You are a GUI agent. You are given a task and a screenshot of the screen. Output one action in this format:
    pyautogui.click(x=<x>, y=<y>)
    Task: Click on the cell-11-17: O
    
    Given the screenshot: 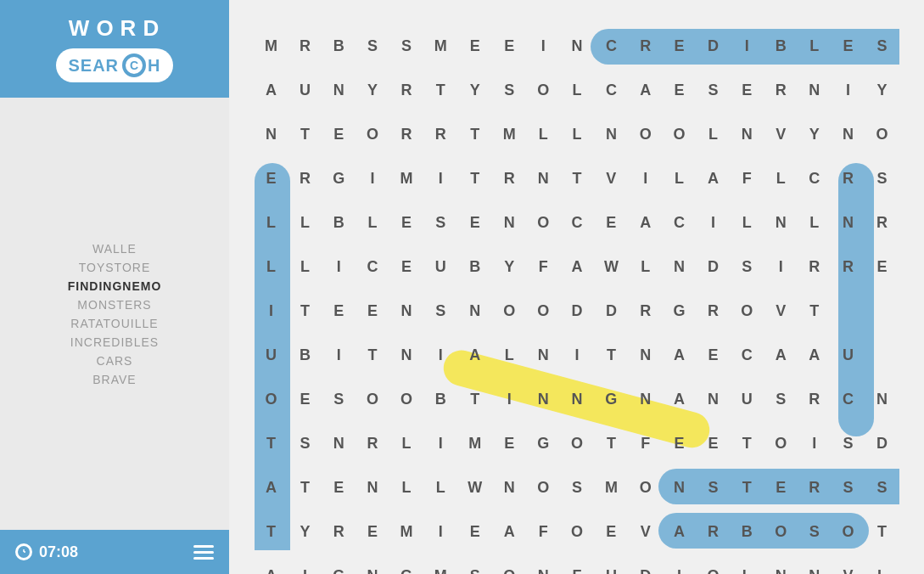 What is the action you would take?
    pyautogui.click(x=848, y=532)
    